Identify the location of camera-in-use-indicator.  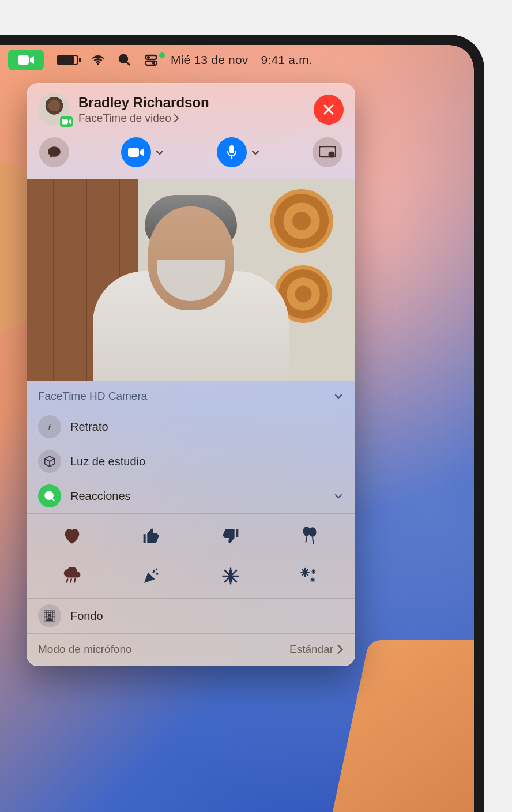
(162, 55).